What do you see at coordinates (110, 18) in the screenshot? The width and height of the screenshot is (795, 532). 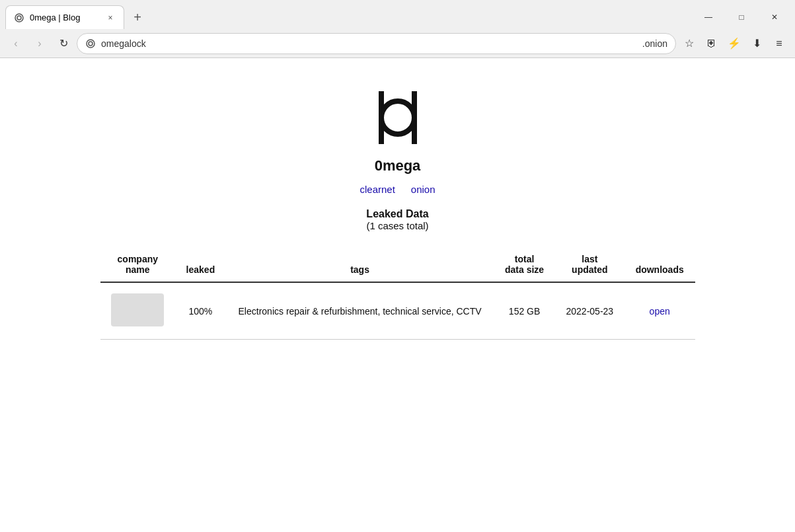 I see `tab-close-button: ×` at bounding box center [110, 18].